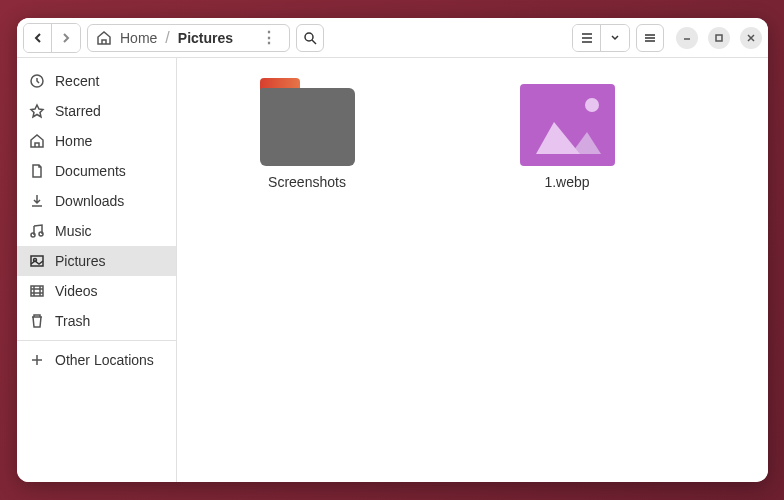  Describe the element at coordinates (310, 38) in the screenshot. I see `search-button` at that location.